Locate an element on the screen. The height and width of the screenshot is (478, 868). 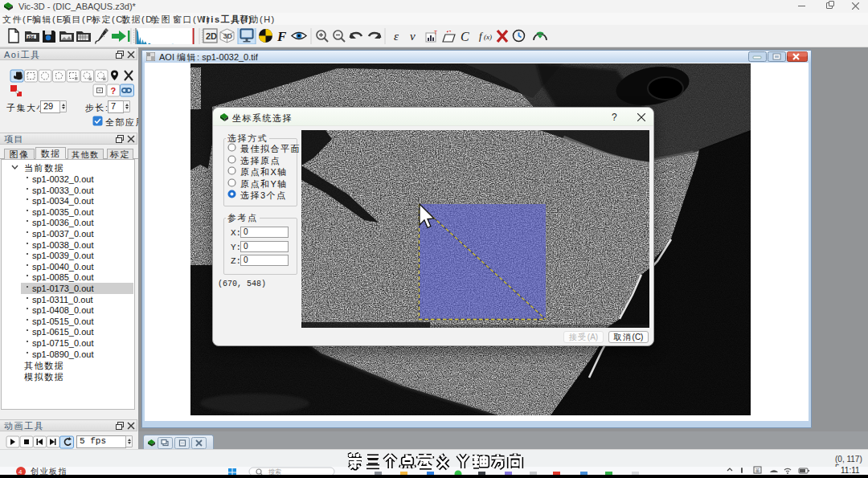
svg-text: (x) is located at coordinates (488, 37).